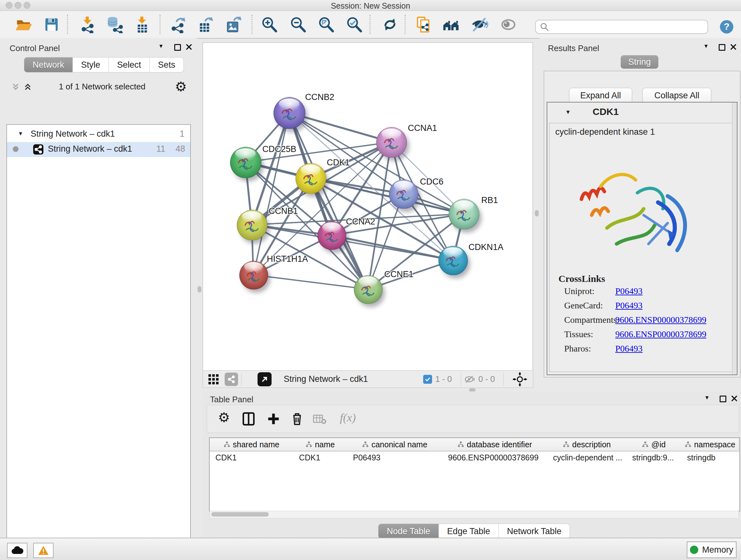 Image resolution: width=741 pixels, height=560 pixels. I want to click on birds-eye-view-icon, so click(265, 379).